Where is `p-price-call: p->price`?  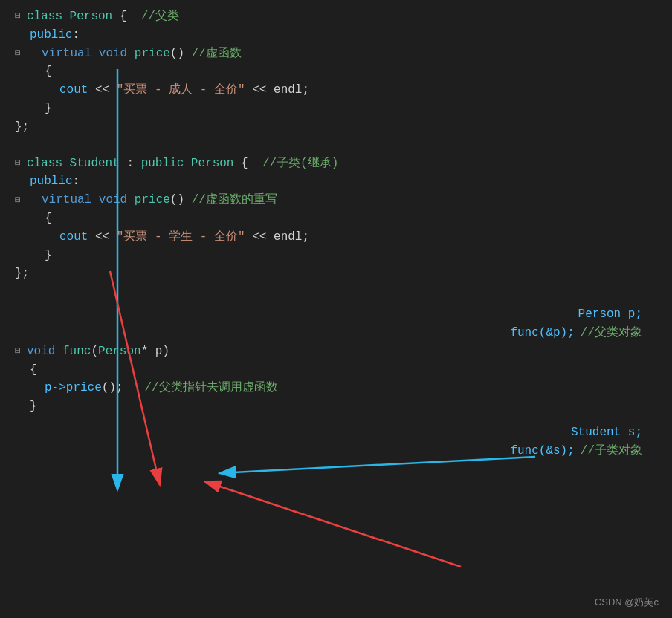 p-price-call: p->price is located at coordinates (73, 388).